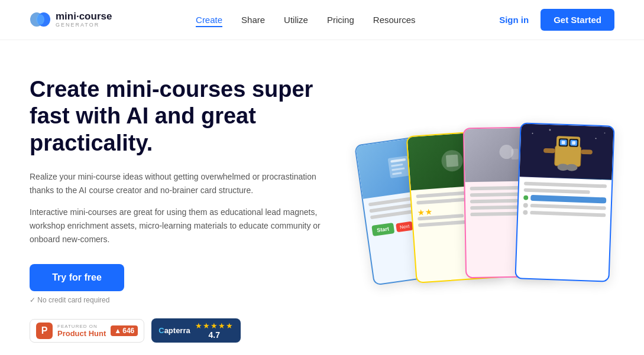 The image size is (644, 355). Describe the element at coordinates (253, 20) in the screenshot. I see `nav-link-share: Share` at that location.